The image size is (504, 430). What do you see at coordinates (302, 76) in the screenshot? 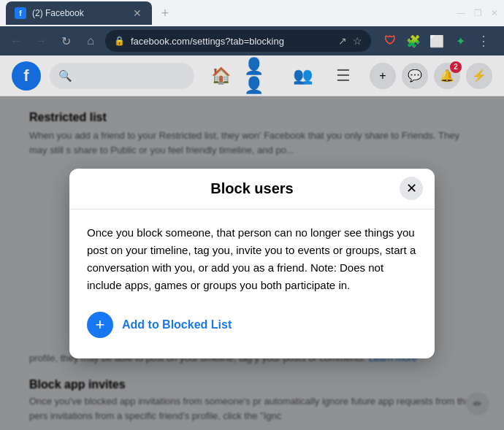
I see `fb-nav-groups: 👥` at bounding box center [302, 76].